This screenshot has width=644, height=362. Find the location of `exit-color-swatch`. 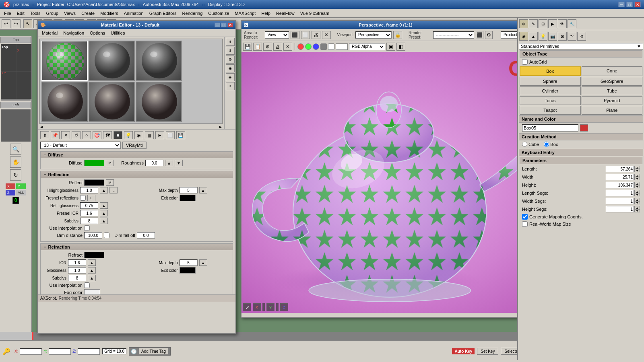

exit-color-swatch is located at coordinates (188, 198).